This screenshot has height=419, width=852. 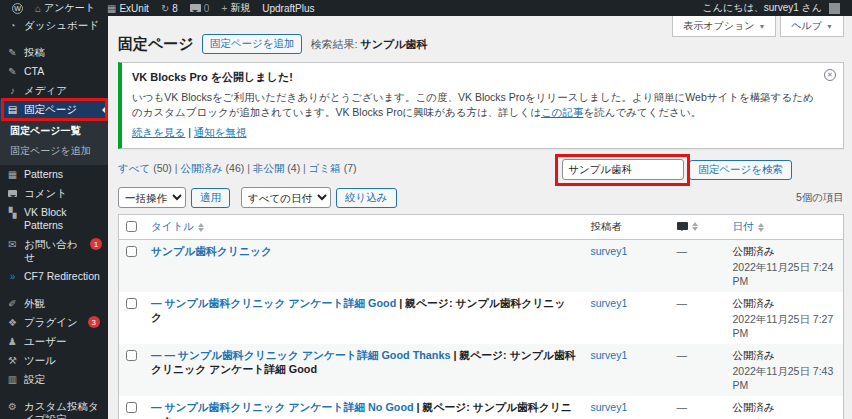 What do you see at coordinates (162, 168) in the screenshot?
I see `filter-all-count: (50)` at bounding box center [162, 168].